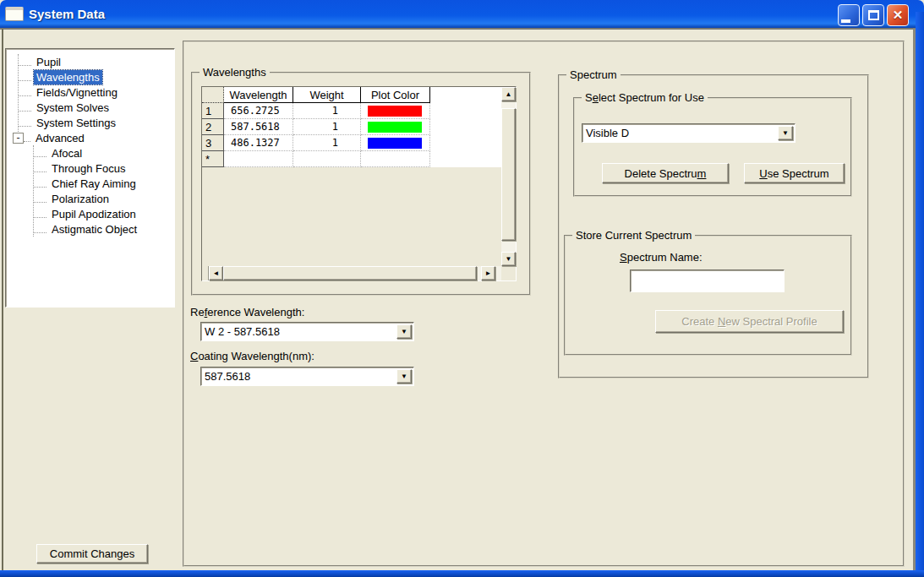 The height and width of the screenshot is (577, 924). Describe the element at coordinates (316, 144) in the screenshot. I see `table-row: 3 486.1327 1` at that location.